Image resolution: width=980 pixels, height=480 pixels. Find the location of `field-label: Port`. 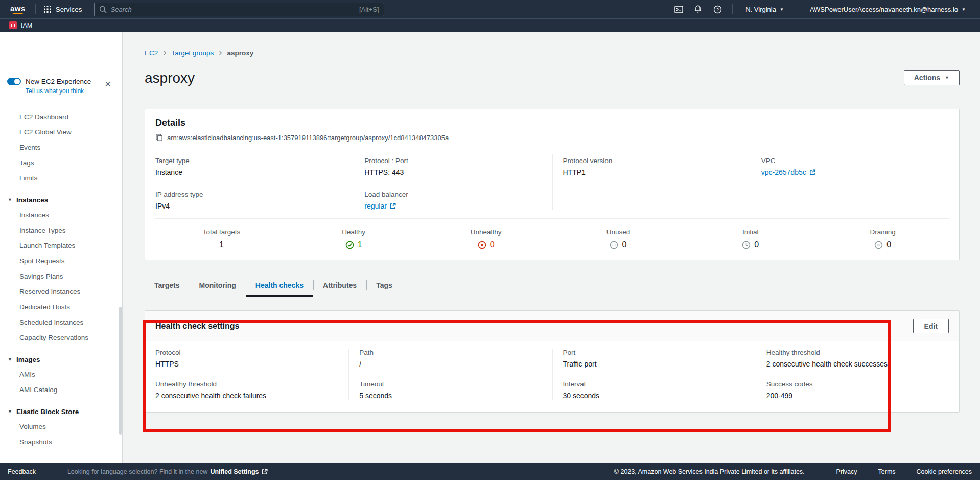

field-label: Port is located at coordinates (654, 353).